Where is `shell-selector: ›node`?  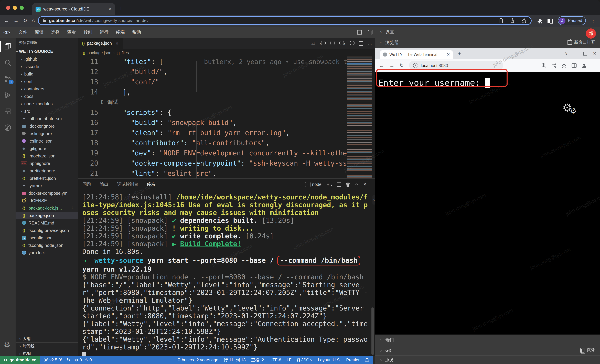
shell-selector: ›node is located at coordinates (313, 184).